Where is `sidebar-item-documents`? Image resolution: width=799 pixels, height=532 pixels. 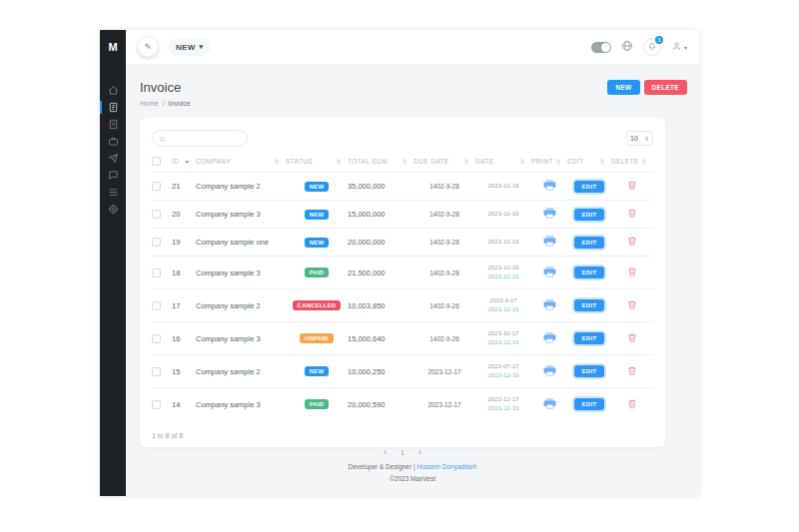 sidebar-item-documents is located at coordinates (113, 124).